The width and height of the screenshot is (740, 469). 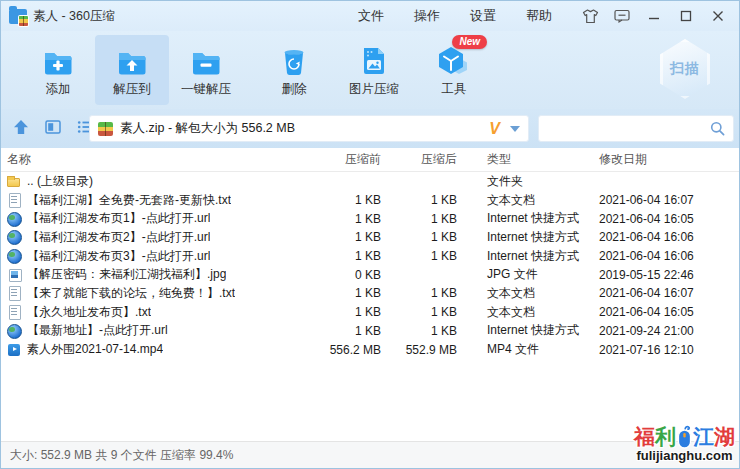 What do you see at coordinates (129, 200) in the screenshot?
I see `file-name: 【福利江湖】全免费-无套路-更新快.txt` at bounding box center [129, 200].